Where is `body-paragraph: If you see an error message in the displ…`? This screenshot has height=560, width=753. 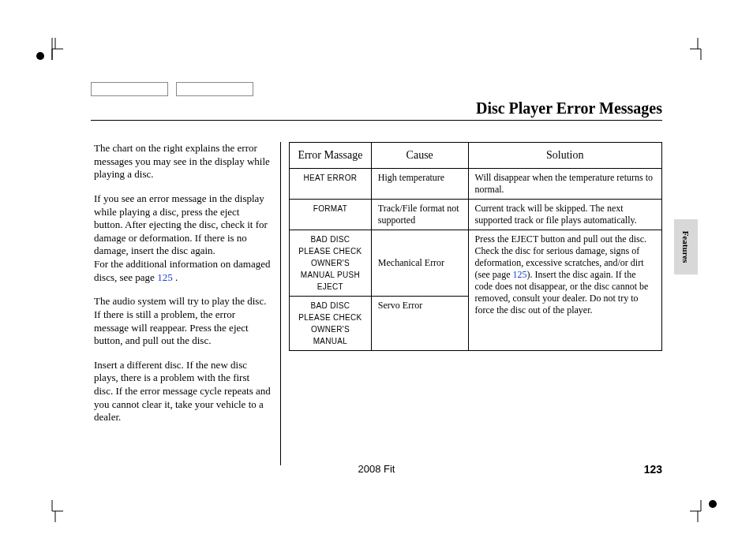 body-paragraph: If you see an error message in the displ… is located at coordinates (182, 238).